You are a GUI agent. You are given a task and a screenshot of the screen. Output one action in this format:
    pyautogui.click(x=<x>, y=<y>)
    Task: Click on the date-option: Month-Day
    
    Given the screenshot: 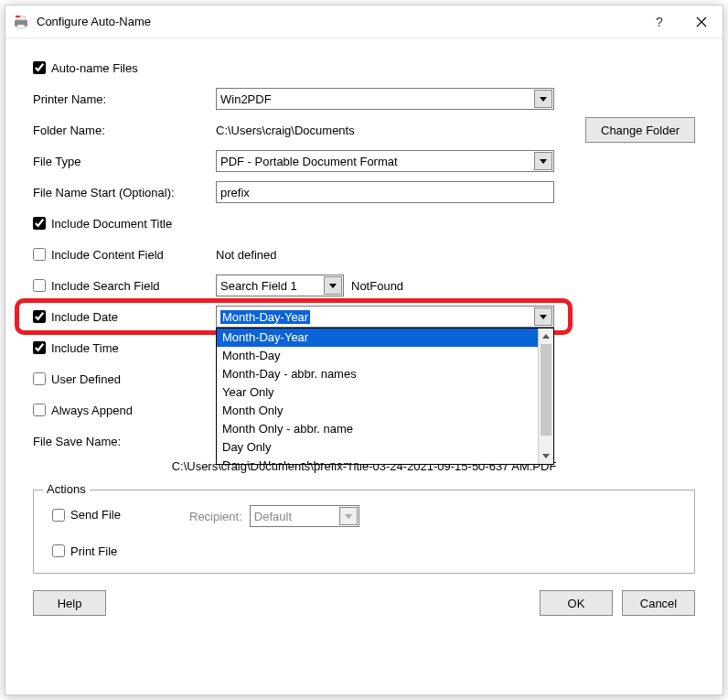 What is the action you would take?
    pyautogui.click(x=377, y=356)
    